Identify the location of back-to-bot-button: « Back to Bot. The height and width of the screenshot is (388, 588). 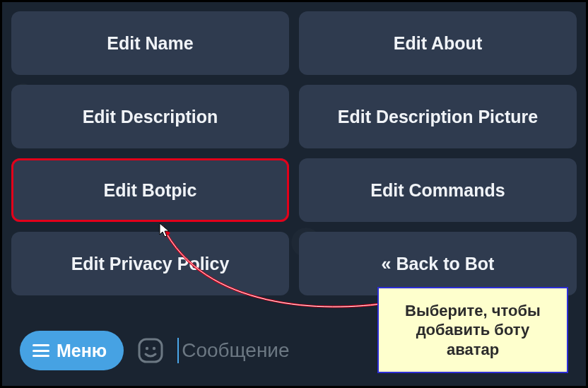
(438, 264).